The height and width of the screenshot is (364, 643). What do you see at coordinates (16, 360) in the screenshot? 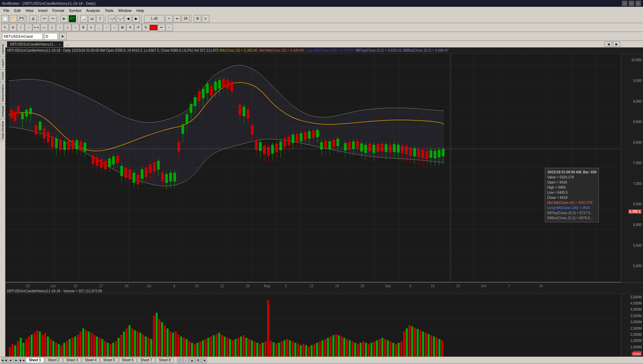
I see `sheet-nav-next: ►` at bounding box center [16, 360].